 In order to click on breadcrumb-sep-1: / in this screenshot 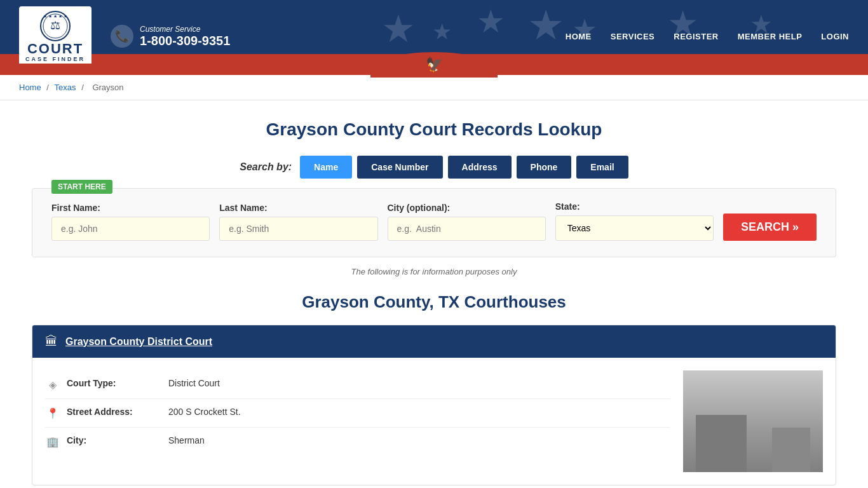, I will do `click(48, 88)`.